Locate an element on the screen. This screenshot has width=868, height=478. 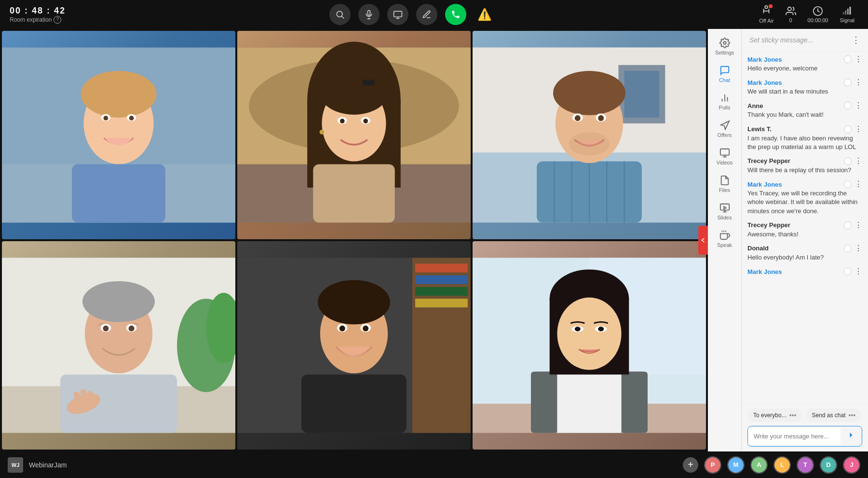
webinarjam-logo: WJ is located at coordinates (15, 465).